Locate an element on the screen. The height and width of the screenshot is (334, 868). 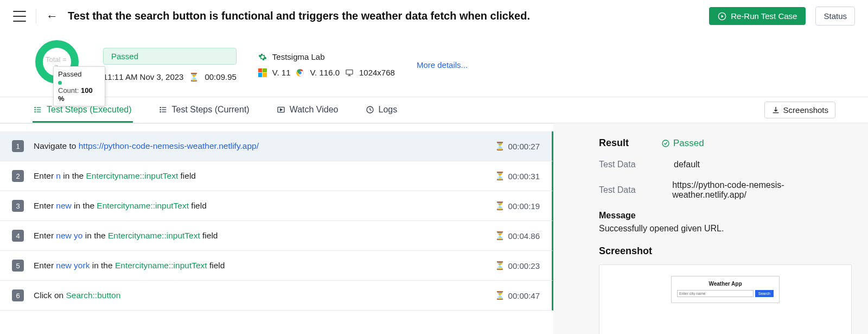
screenshots-button: Screenshots is located at coordinates (800, 110).